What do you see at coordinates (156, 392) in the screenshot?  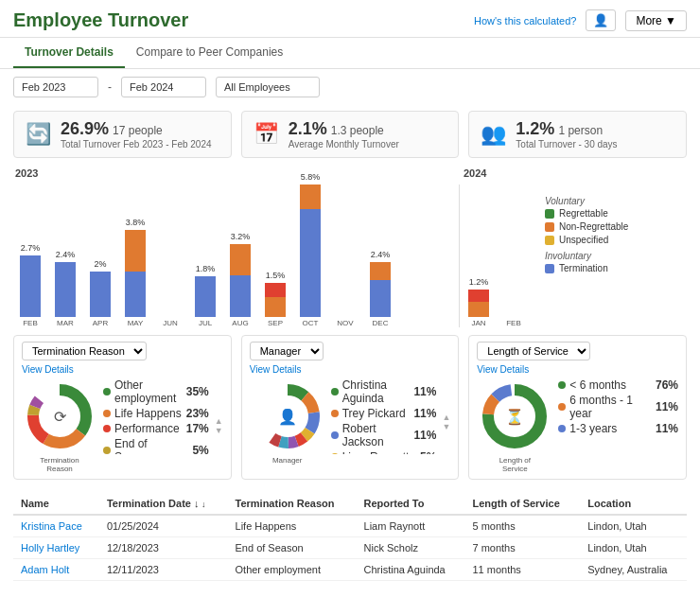 I see `tr-item-0: Other employment35%` at bounding box center [156, 392].